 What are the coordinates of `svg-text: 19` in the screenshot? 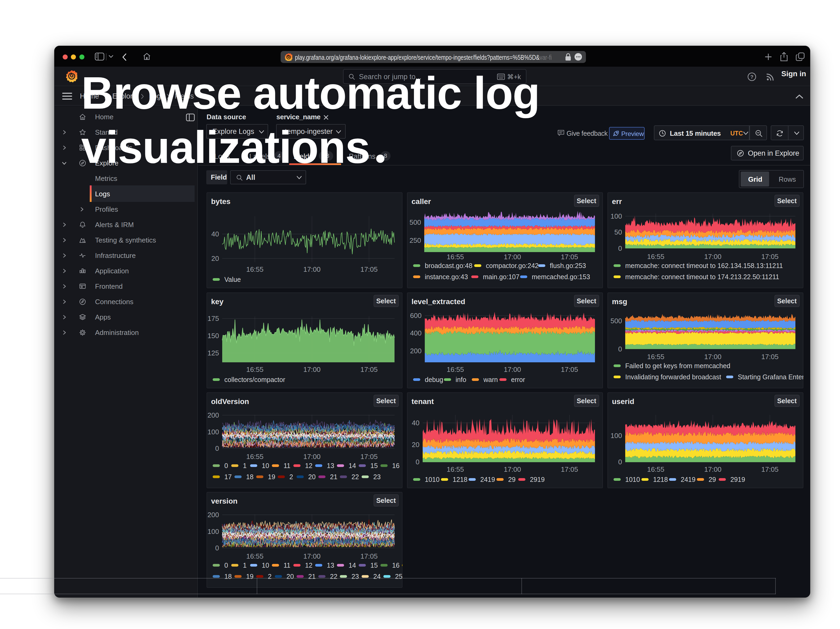 It's located at (272, 477).